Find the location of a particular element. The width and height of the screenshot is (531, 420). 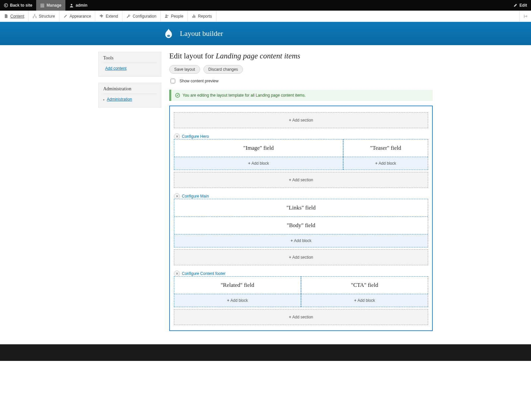

add-section-3: Add section is located at coordinates (301, 317).